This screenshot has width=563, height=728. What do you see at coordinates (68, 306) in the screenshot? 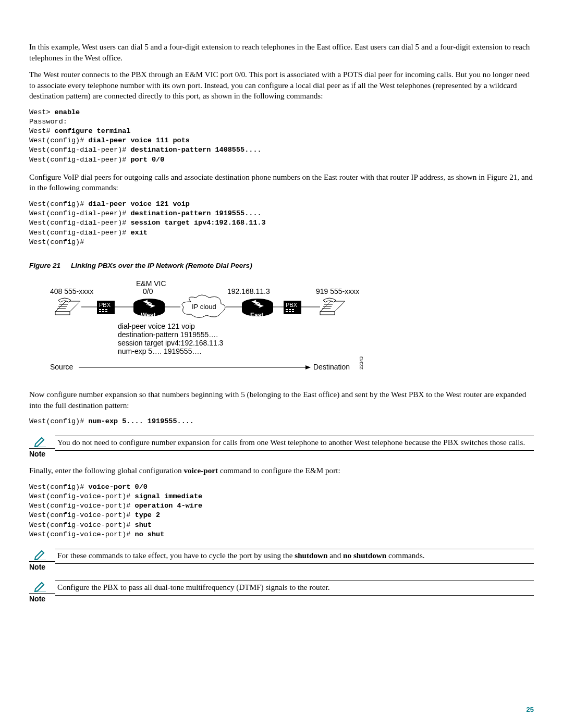
I see `phone-left-icon` at bounding box center [68, 306].